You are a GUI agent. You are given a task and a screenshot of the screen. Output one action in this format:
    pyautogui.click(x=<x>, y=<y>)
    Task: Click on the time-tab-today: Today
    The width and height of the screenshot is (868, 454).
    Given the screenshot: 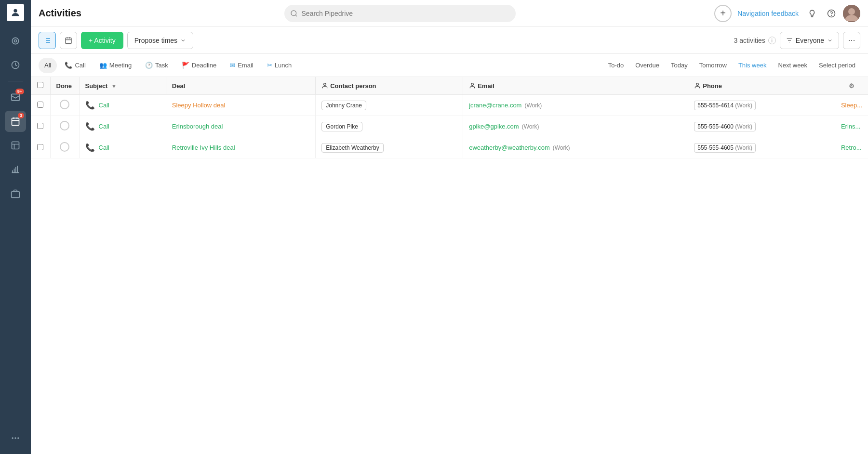 What is the action you would take?
    pyautogui.click(x=680, y=65)
    